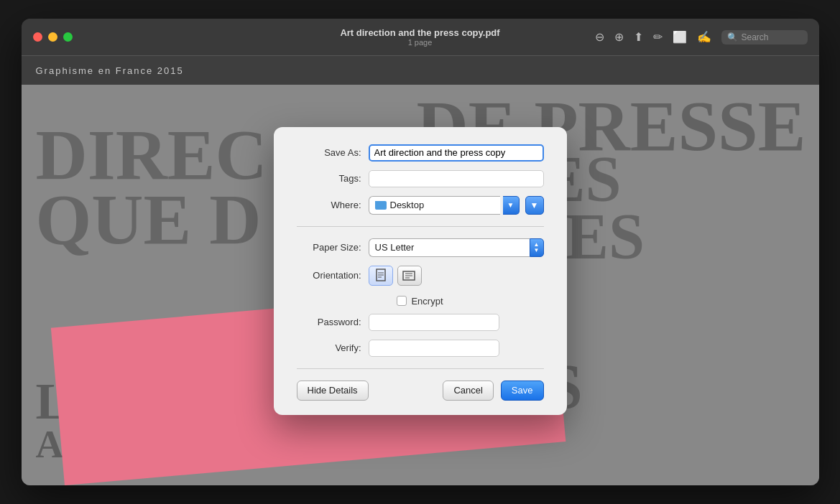 The image size is (840, 504). I want to click on paper-size-value: US Letter, so click(449, 248).